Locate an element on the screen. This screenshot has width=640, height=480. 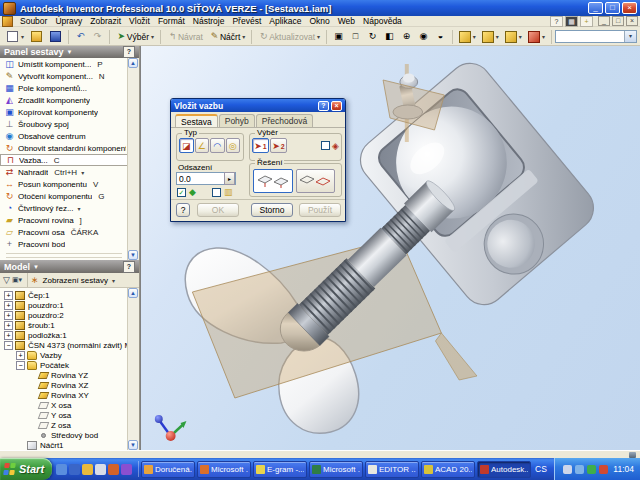
undo-button: ↶ is located at coordinates (80, 36).